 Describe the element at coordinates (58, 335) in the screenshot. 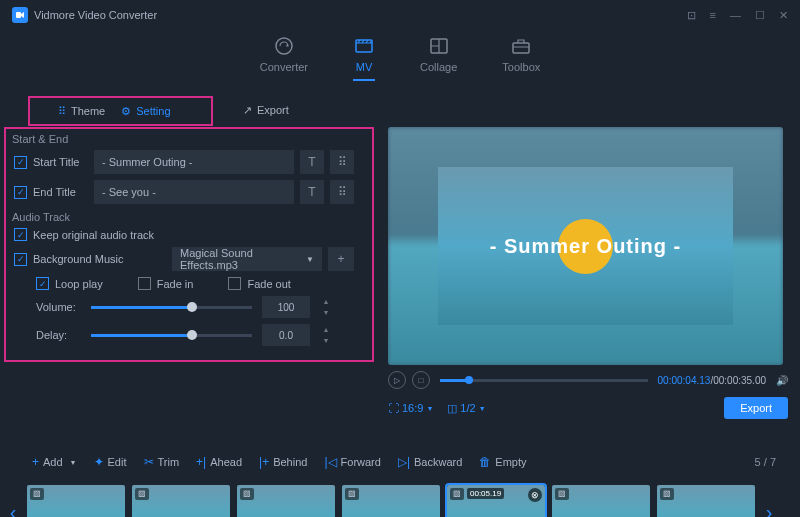

I see `delay-label: Delay:` at that location.